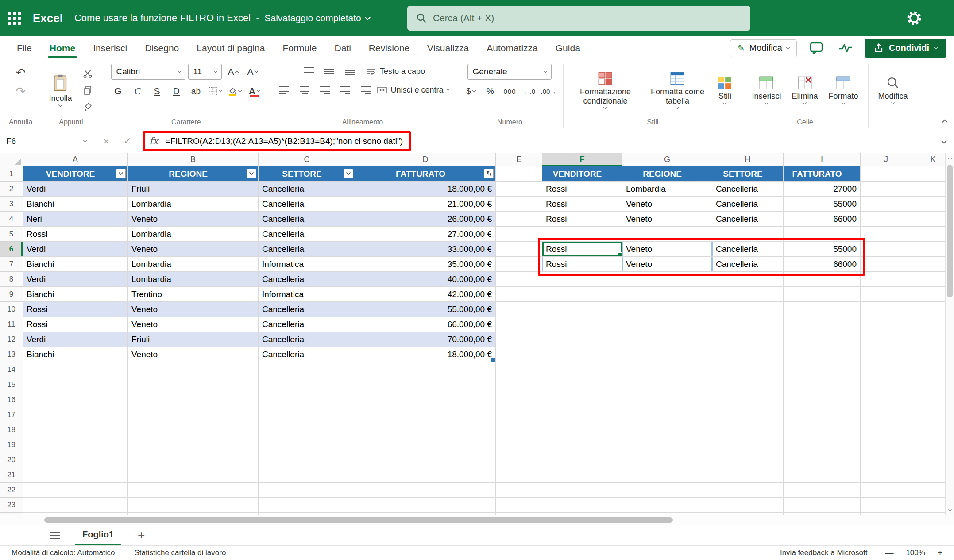 This screenshot has height=560, width=954. What do you see at coordinates (193, 370) in the screenshot?
I see `cell-B14` at bounding box center [193, 370].